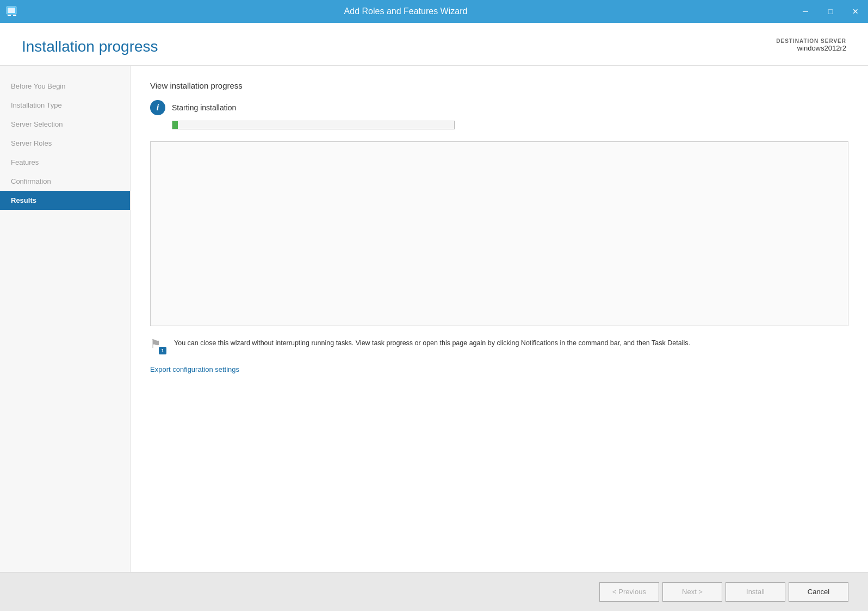 The width and height of the screenshot is (868, 611). Describe the element at coordinates (65, 124) in the screenshot. I see `sidebar-item-server-selection: Server Selection` at that location.